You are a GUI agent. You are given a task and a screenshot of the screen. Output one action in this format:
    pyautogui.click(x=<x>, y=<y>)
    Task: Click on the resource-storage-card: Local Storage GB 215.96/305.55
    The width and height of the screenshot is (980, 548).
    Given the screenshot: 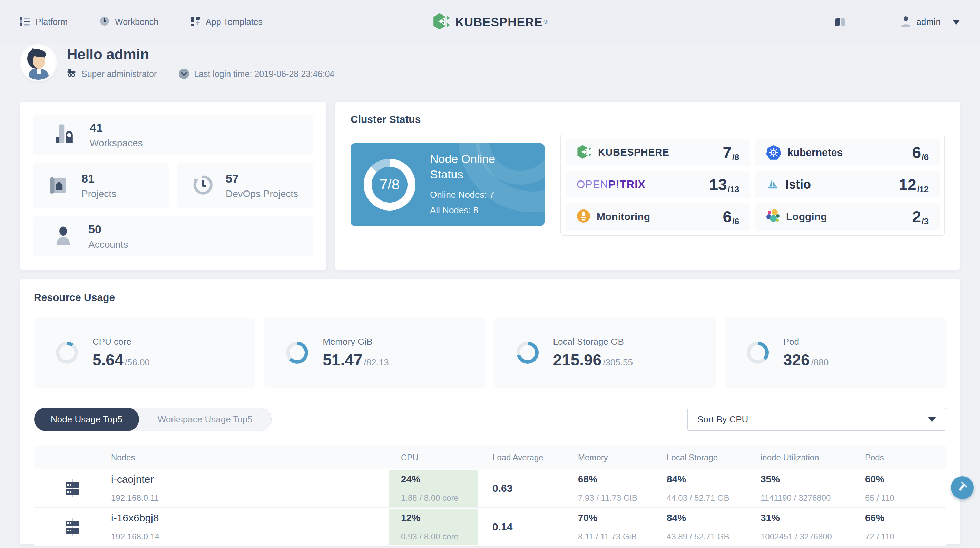 What is the action you would take?
    pyautogui.click(x=605, y=352)
    